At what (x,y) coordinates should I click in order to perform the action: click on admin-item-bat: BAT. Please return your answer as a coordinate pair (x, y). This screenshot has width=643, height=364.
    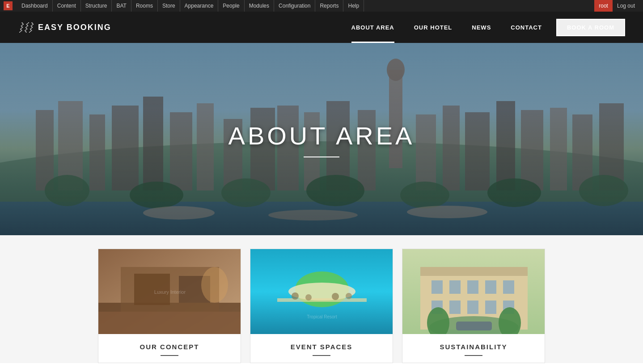
    Looking at the image, I should click on (122, 6).